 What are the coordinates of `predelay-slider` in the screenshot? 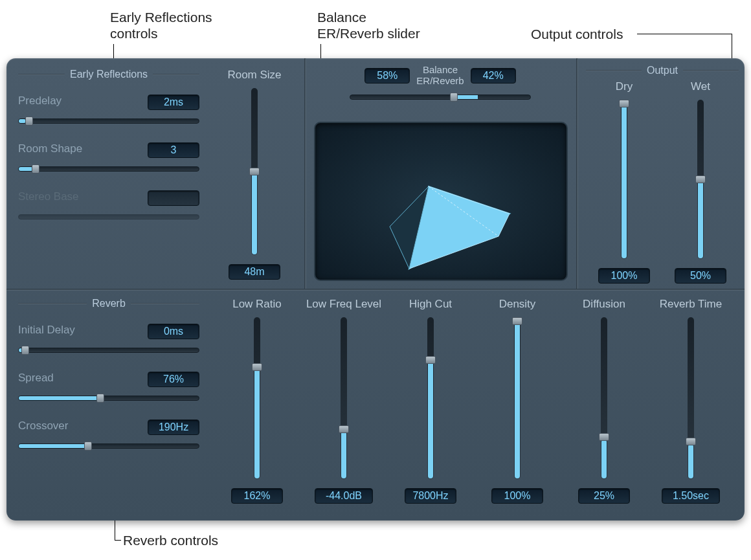 It's located at (109, 121).